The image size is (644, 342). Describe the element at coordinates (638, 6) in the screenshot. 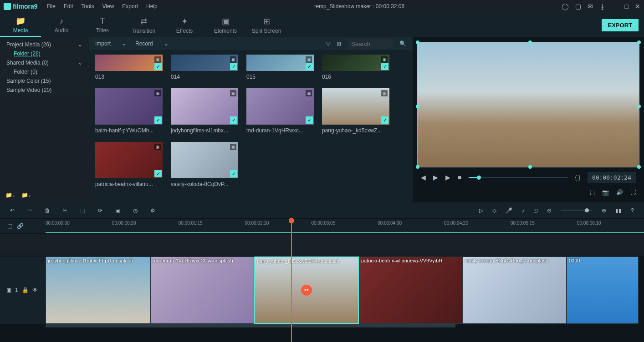

I see `close-button: ✕` at that location.